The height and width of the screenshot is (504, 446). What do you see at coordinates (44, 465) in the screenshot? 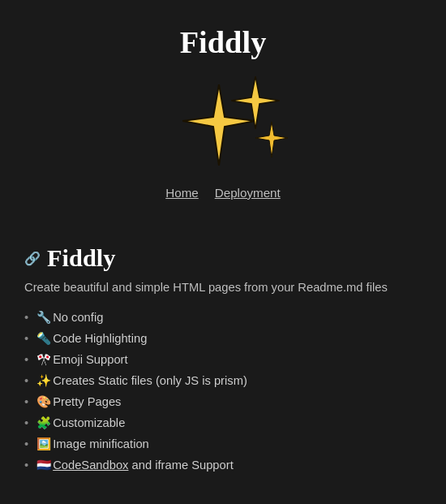
I see `emoji-icon: 🇳🇱` at bounding box center [44, 465].